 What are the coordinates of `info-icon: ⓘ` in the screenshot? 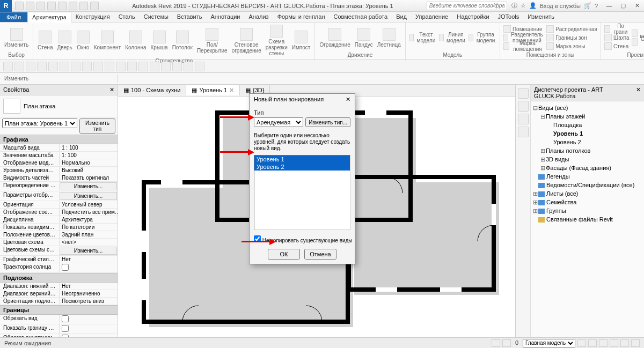 It's located at (514, 5).